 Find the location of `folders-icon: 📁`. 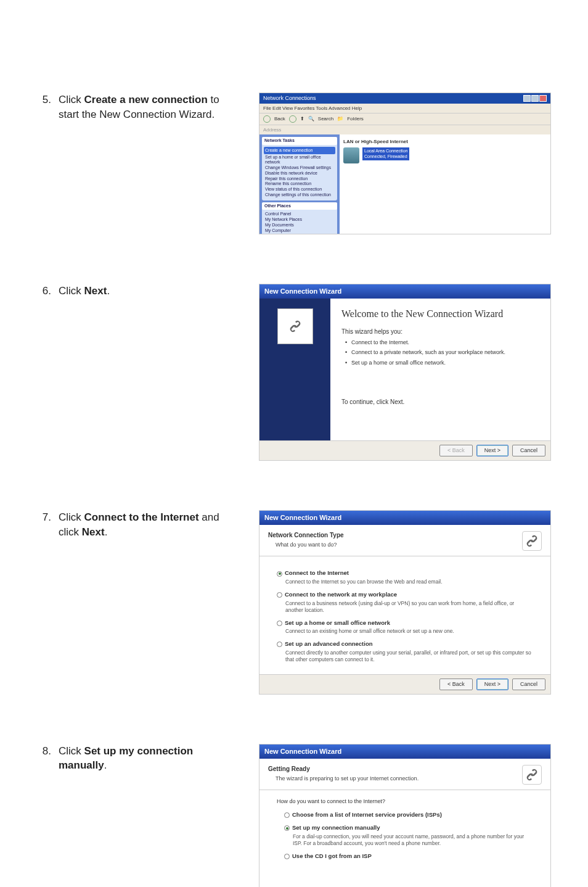

folders-icon: 📁 is located at coordinates (340, 118).